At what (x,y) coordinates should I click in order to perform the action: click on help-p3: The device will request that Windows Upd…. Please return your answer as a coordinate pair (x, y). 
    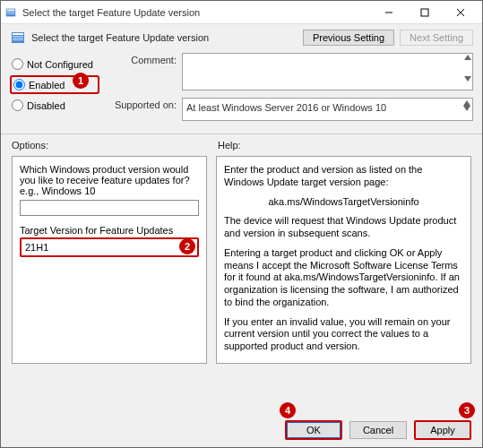
    Looking at the image, I should click on (344, 228).